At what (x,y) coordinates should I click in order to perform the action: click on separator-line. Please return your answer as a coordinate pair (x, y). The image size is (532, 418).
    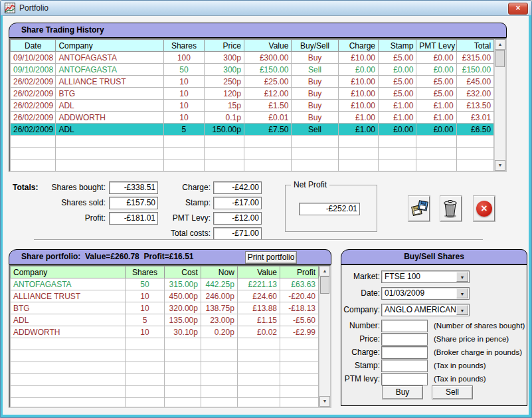
    Looking at the image, I should click on (258, 240).